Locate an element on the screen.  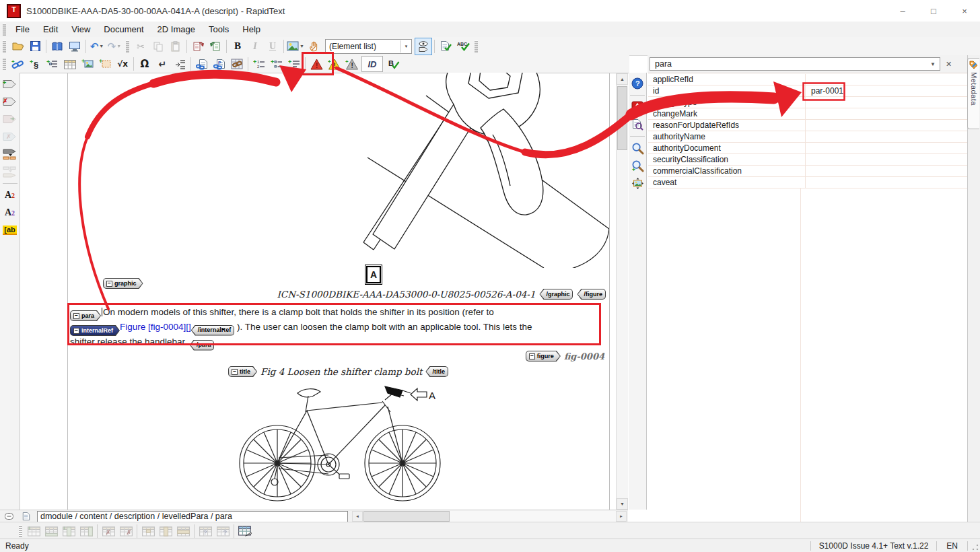
toggle-tags-button is located at coordinates (423, 46).